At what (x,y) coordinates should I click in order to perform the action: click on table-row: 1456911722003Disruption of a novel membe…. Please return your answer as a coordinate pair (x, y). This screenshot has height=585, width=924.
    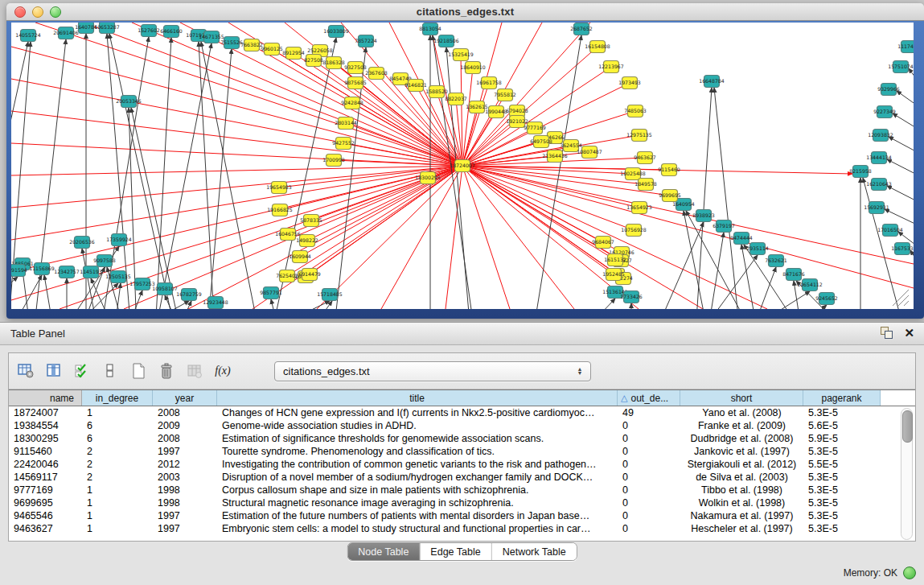
    Looking at the image, I should click on (462, 477).